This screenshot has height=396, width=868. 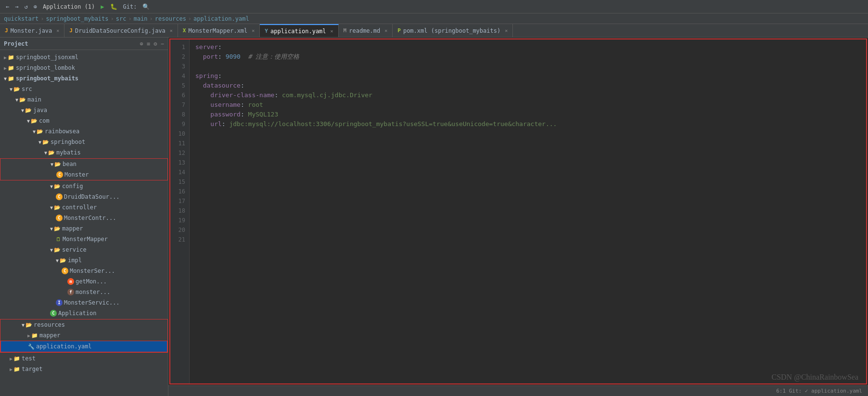 What do you see at coordinates (45, 68) in the screenshot?
I see `tree-item-label: springboot_lombok` at bounding box center [45, 68].